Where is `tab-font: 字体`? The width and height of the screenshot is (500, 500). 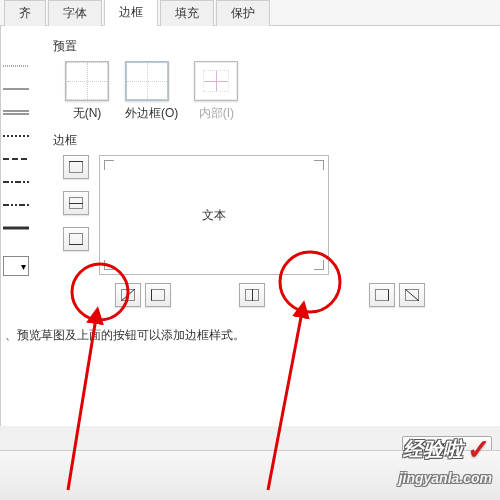
tab-font: 字体 is located at coordinates (75, 13).